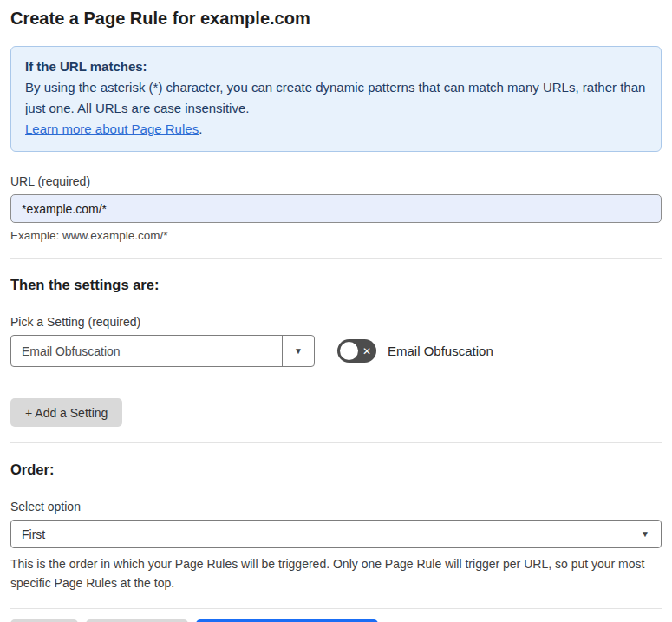 Image resolution: width=672 pixels, height=622 pixels. I want to click on order-select-label: Select option, so click(336, 507).